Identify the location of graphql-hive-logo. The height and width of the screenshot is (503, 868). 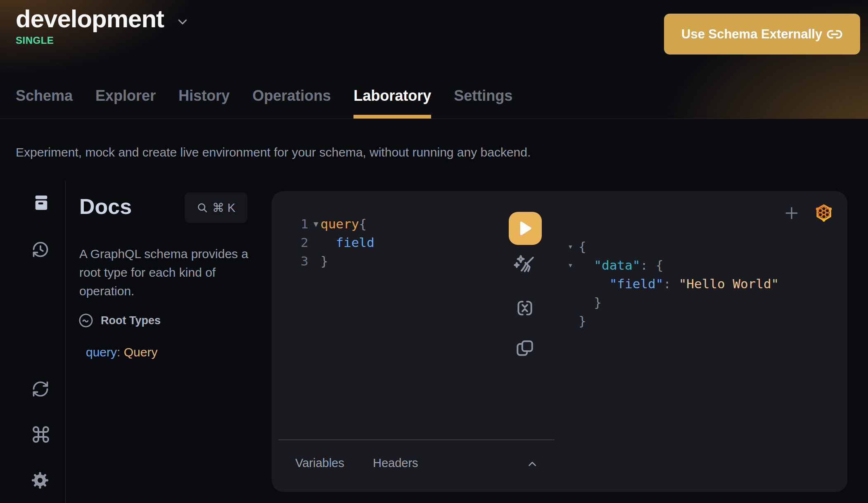
(824, 213).